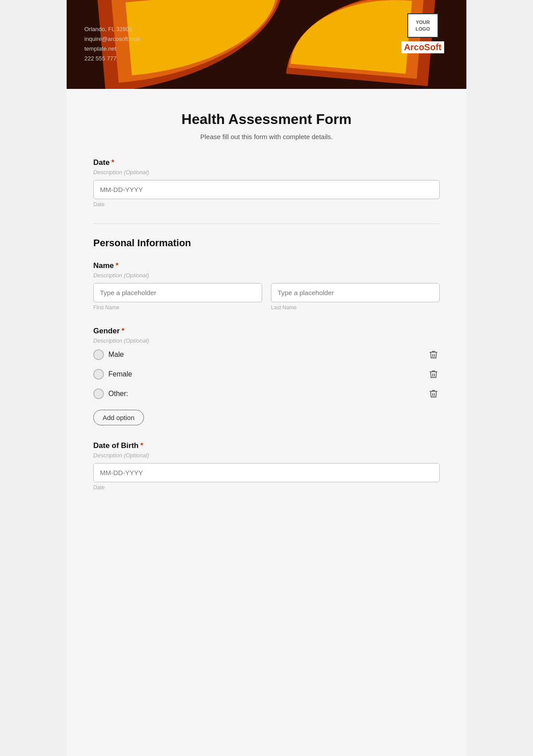  What do you see at coordinates (266, 204) in the screenshot?
I see `date-hint: Date` at bounding box center [266, 204].